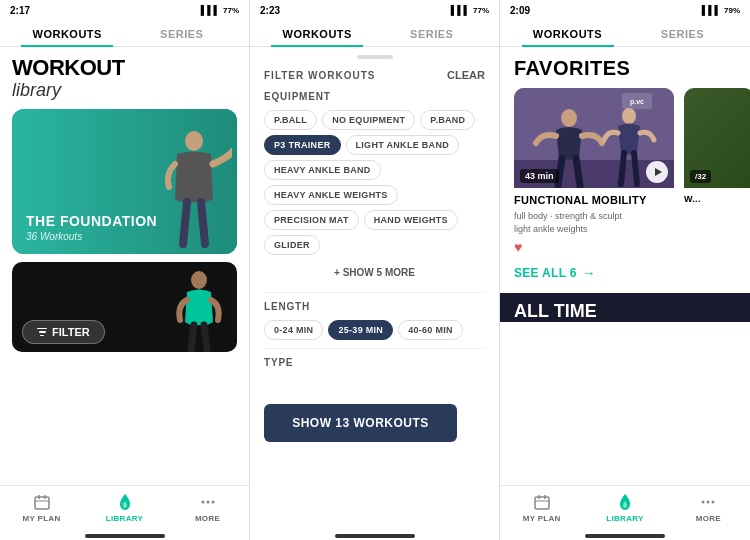 The height and width of the screenshot is (540, 750). I want to click on tab-series-3: SERIES, so click(682, 33).